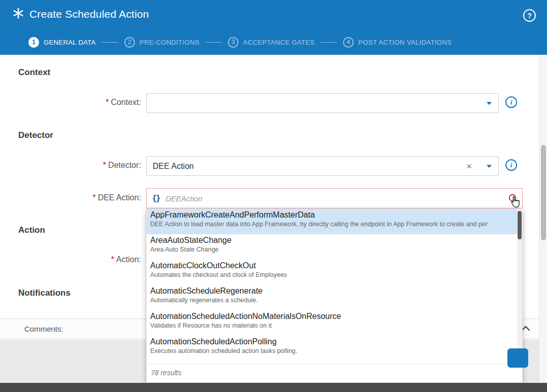  What do you see at coordinates (156, 198) in the screenshot?
I see `braces-icon: {}` at bounding box center [156, 198].